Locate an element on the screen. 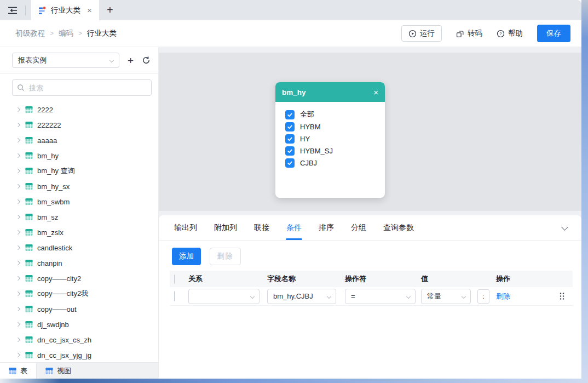 This screenshot has width=588, height=383. help-button: ? 帮助 is located at coordinates (510, 33).